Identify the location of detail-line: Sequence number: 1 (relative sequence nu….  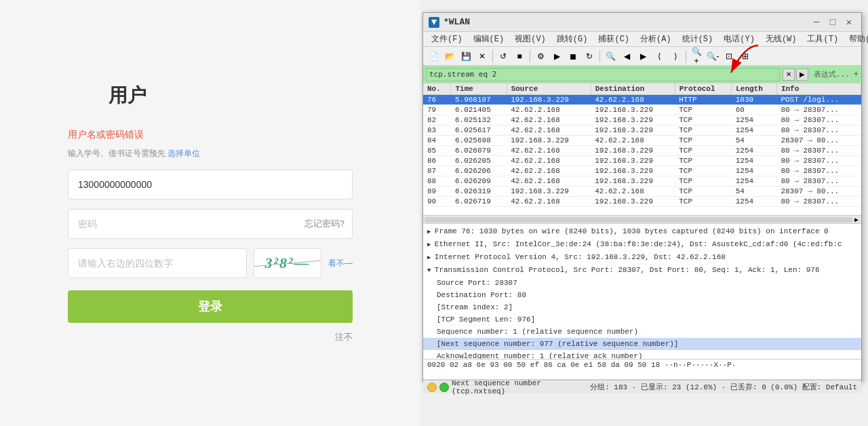
(642, 332).